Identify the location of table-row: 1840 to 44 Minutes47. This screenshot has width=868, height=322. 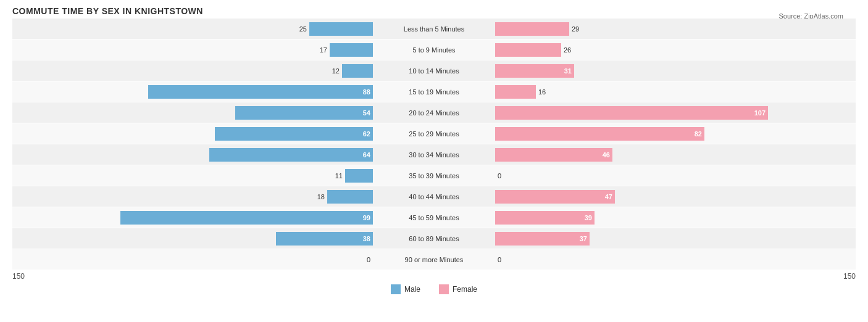
(434, 196).